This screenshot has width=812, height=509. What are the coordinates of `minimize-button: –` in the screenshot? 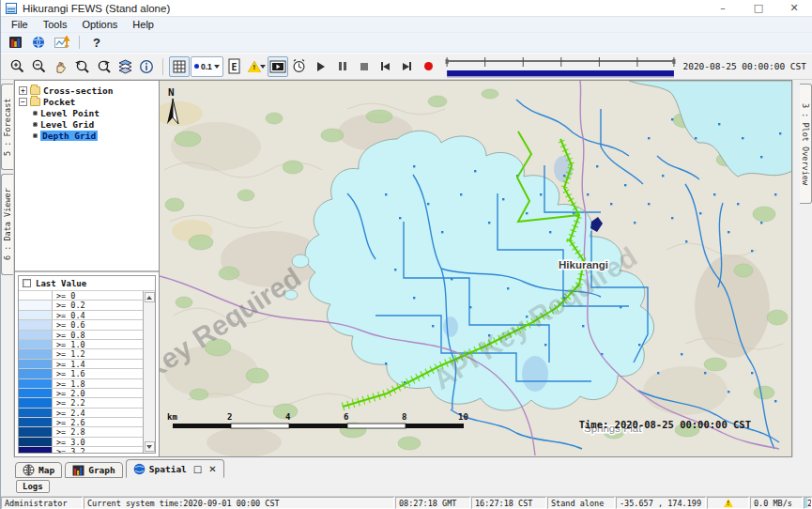 It's located at (723, 8).